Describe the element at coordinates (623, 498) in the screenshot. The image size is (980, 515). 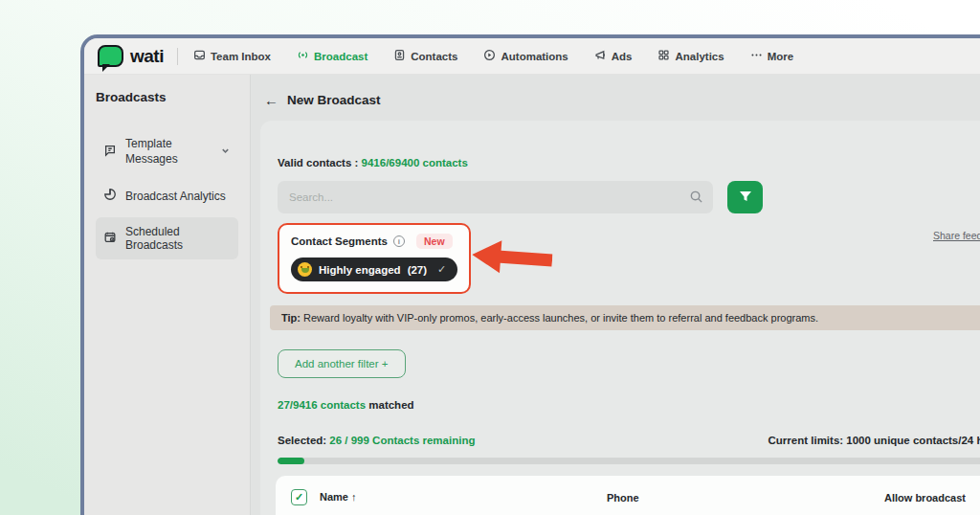
I see `column-header-phone: Phone` at that location.